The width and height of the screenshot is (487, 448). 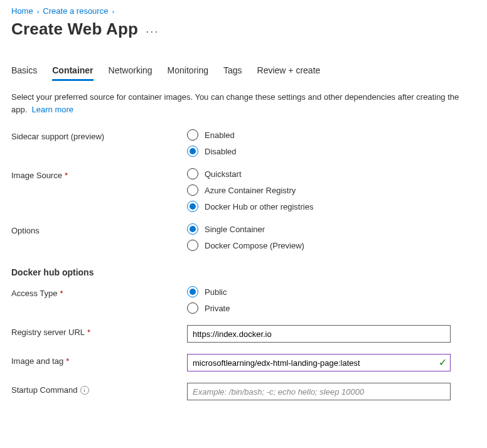 I want to click on checkmark-icon: ✓, so click(x=443, y=363).